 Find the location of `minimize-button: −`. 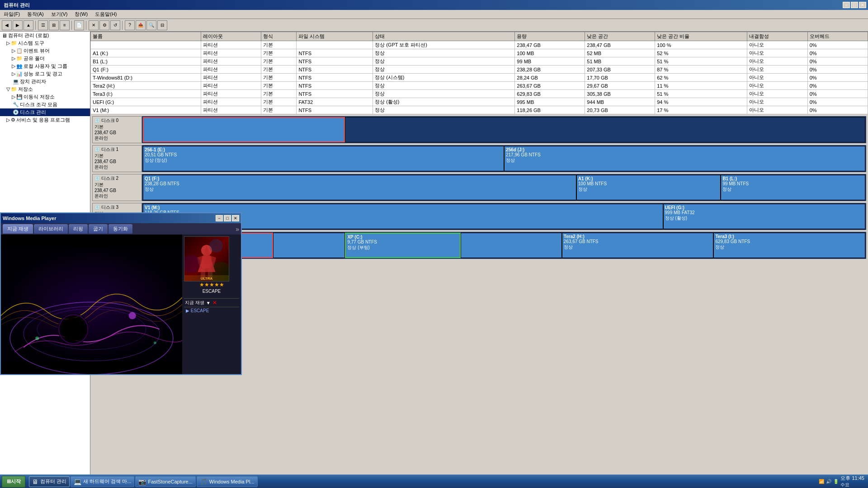

minimize-button: − is located at coordinates (846, 5).